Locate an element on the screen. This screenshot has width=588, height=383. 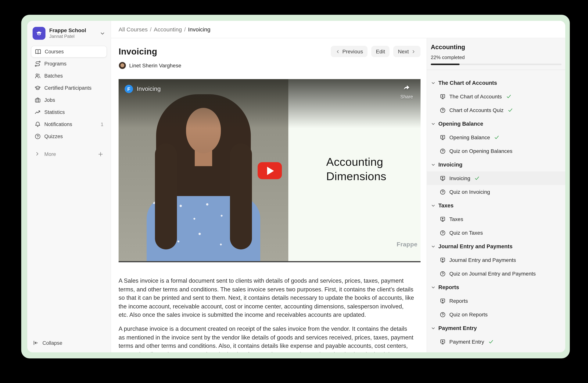
sidebar-item-notifications: Notifications 1 is located at coordinates (69, 124).